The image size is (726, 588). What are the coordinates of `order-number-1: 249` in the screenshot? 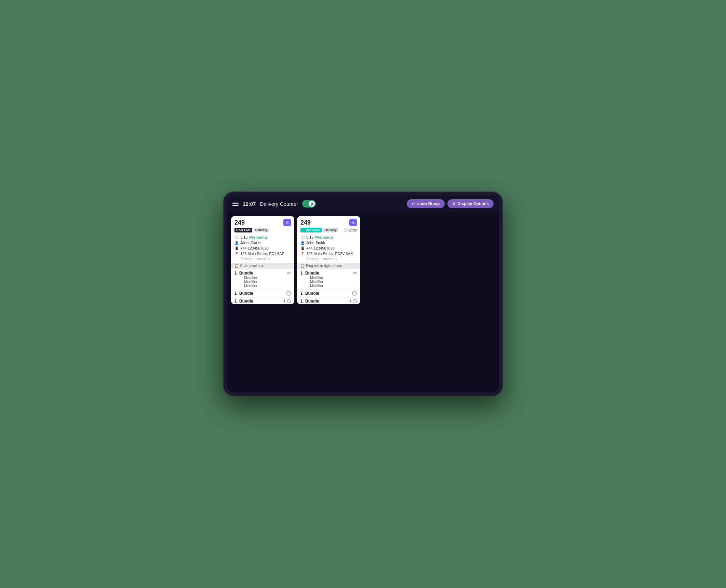 It's located at (240, 223).